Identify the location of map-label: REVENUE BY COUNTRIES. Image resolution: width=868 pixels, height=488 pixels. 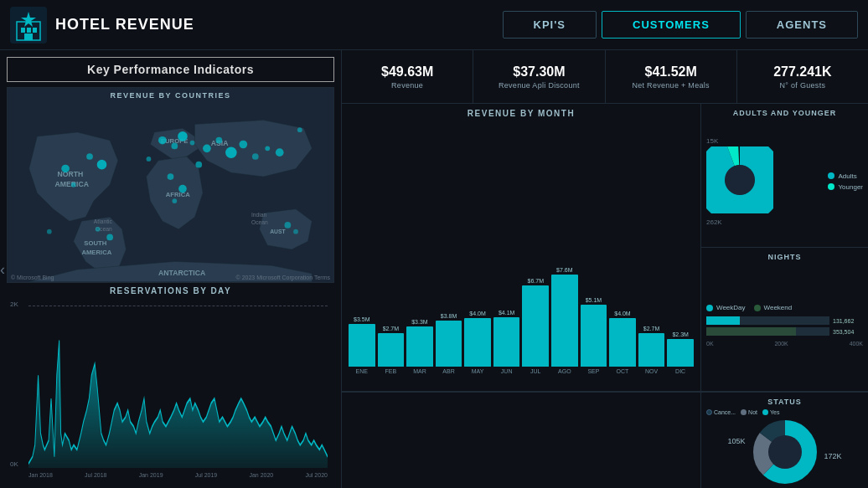
(171, 95).